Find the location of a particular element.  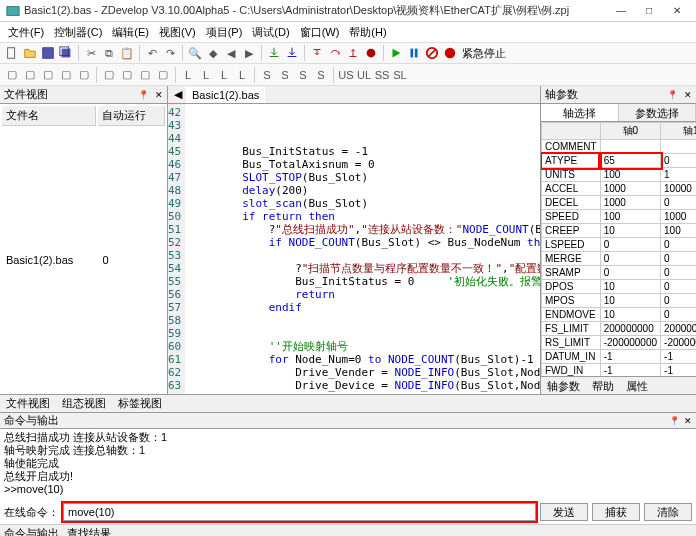

menu-window: 窗口(W) is located at coordinates (320, 32).